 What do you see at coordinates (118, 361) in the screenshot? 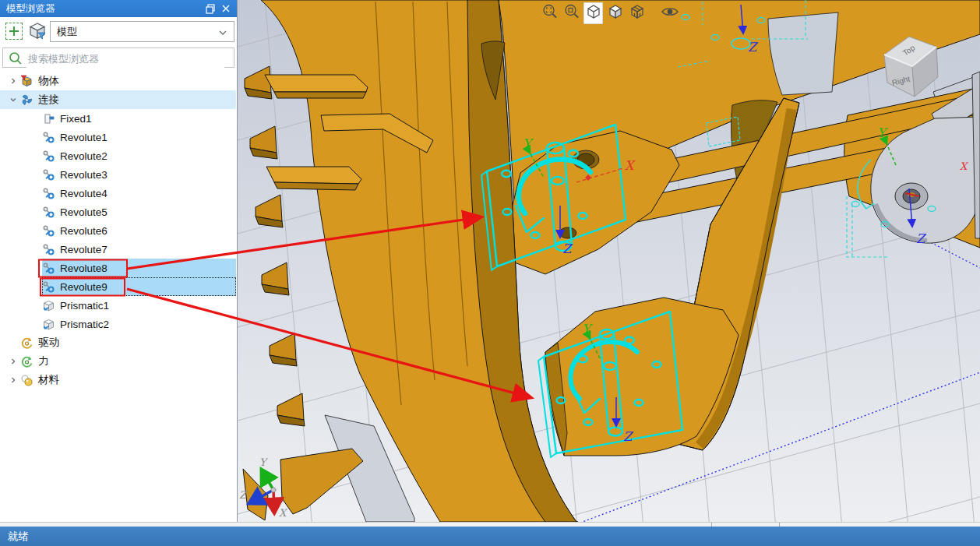
I see `tree-item-力: 力` at bounding box center [118, 361].